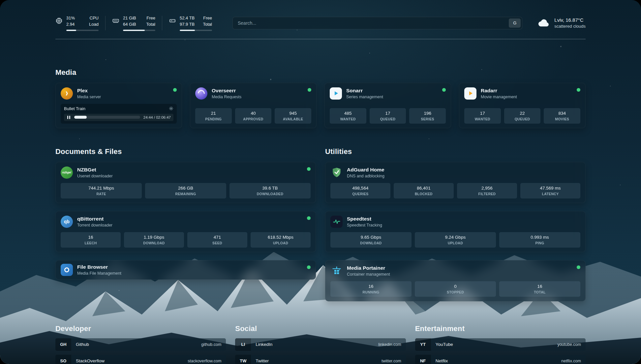 This screenshot has width=641, height=364. What do you see at coordinates (388, 106) in the screenshot?
I see `service-card-sonarr: Sonarr Series management 485 WANTED 17 Q…` at bounding box center [388, 106].